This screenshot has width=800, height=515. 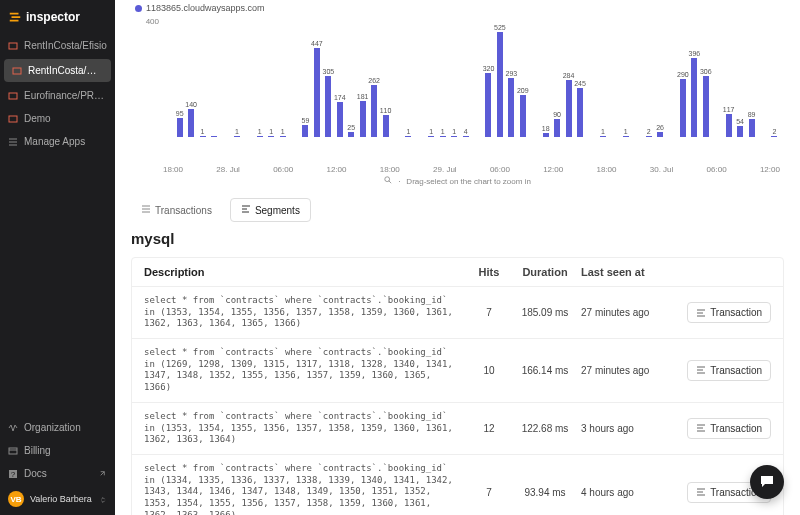 I want to click on bar: 447, so click(x=317, y=88).